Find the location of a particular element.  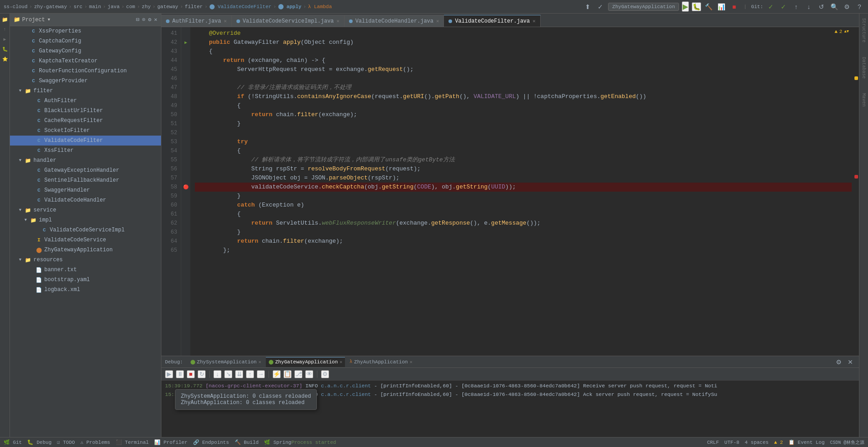

status-profiler: 📊 Profiler is located at coordinates (171, 442).